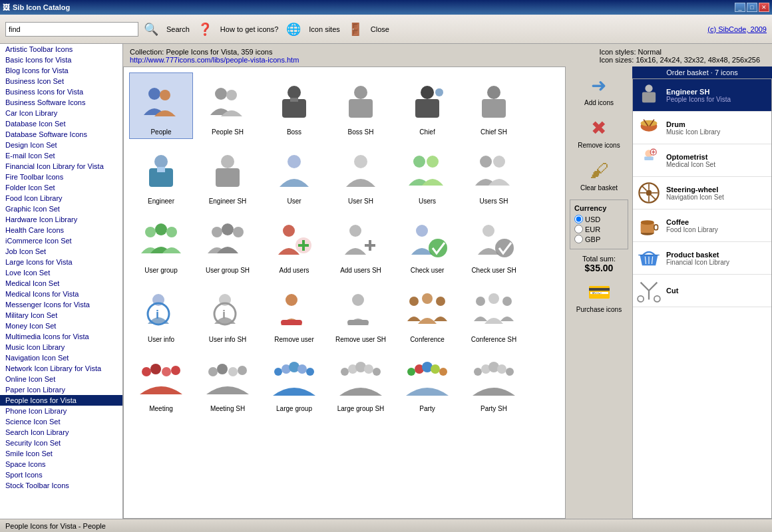 This screenshot has width=772, height=532. I want to click on sidebar-item-25: Military Icon Set, so click(61, 315).